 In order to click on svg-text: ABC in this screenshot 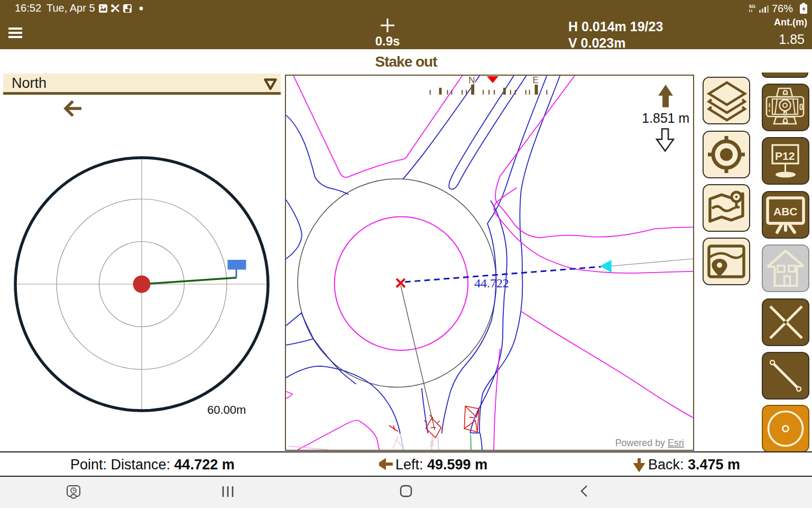, I will do `click(786, 212)`.